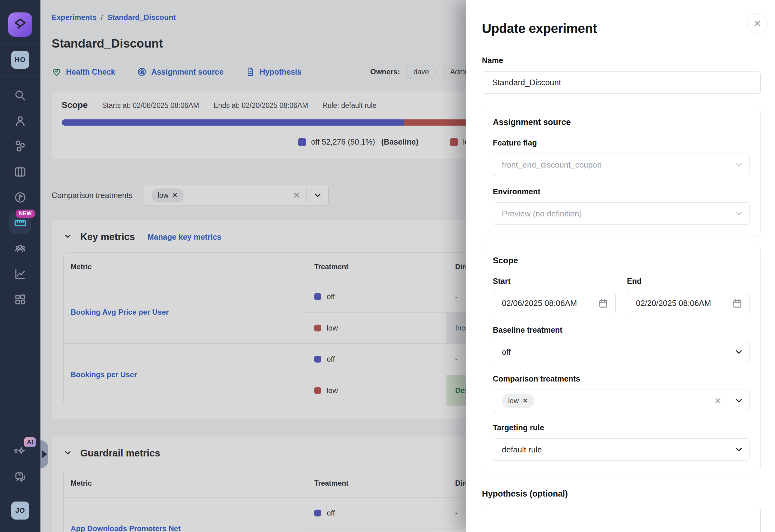  Describe the element at coordinates (91, 72) in the screenshot. I see `health-check-label: Health Check` at that location.